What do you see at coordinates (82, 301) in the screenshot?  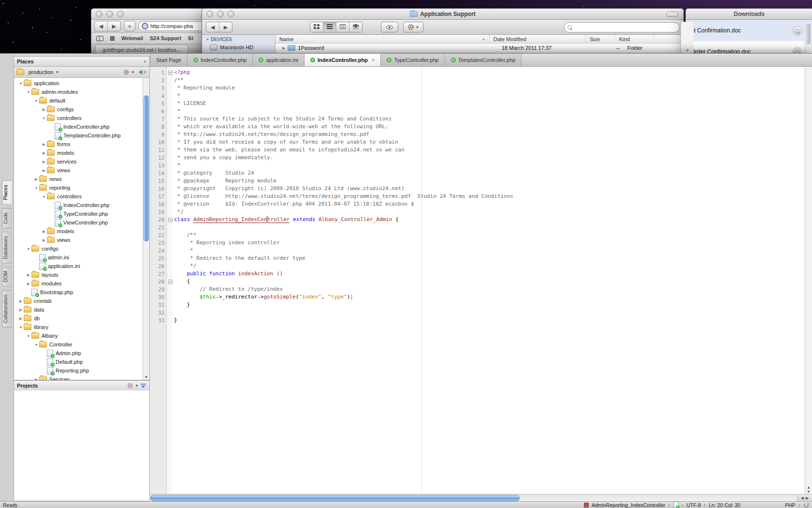 I see `tree-item-crontab: ▶crontab` at bounding box center [82, 301].